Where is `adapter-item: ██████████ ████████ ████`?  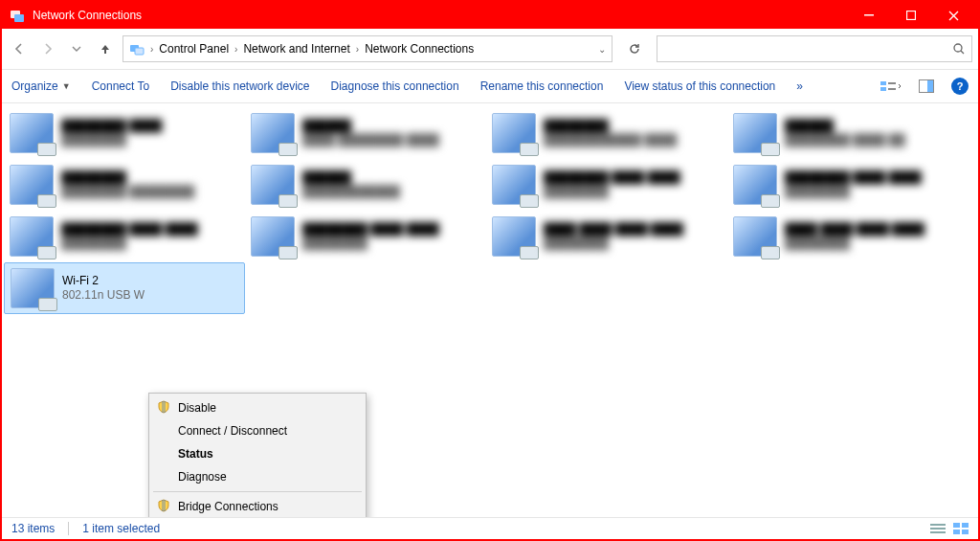
adapter-item: ██████████ ████████ ████ is located at coordinates (366, 133).